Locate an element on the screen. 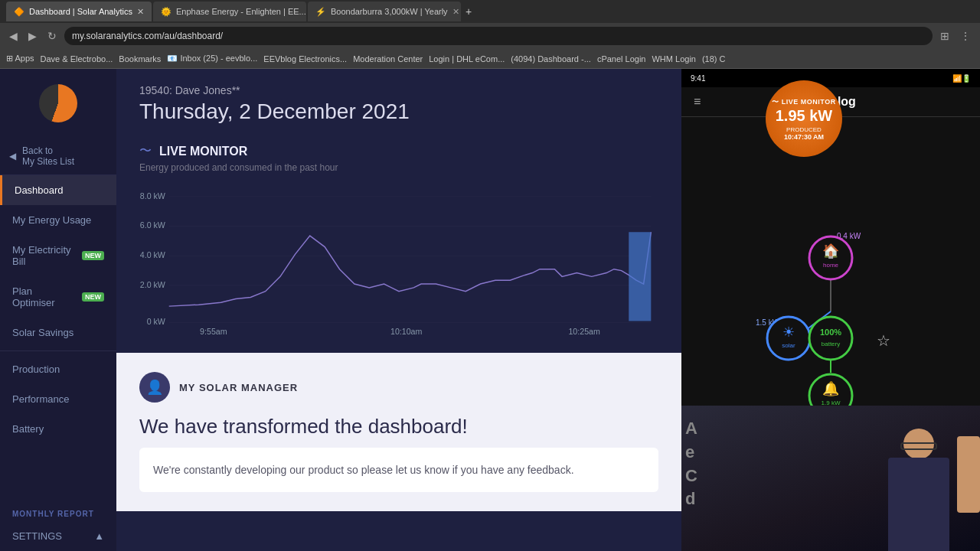  reload-button: ↻ is located at coordinates (52, 36).